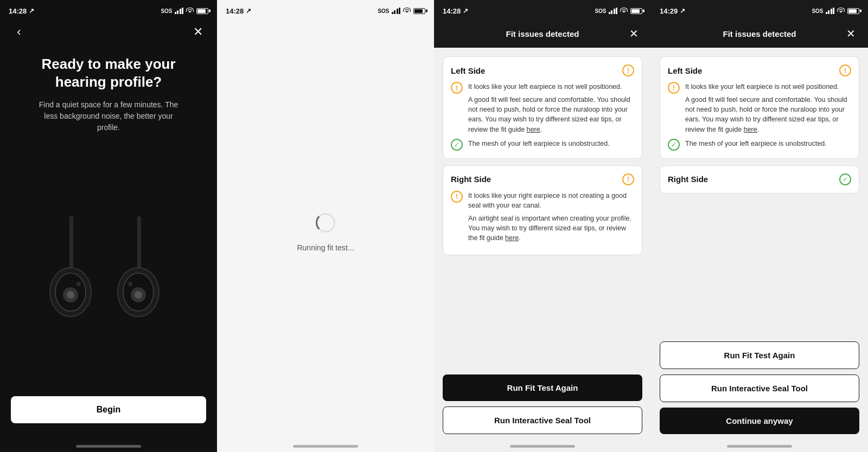  What do you see at coordinates (198, 32) in the screenshot?
I see `close-button-1: ✕` at bounding box center [198, 32].